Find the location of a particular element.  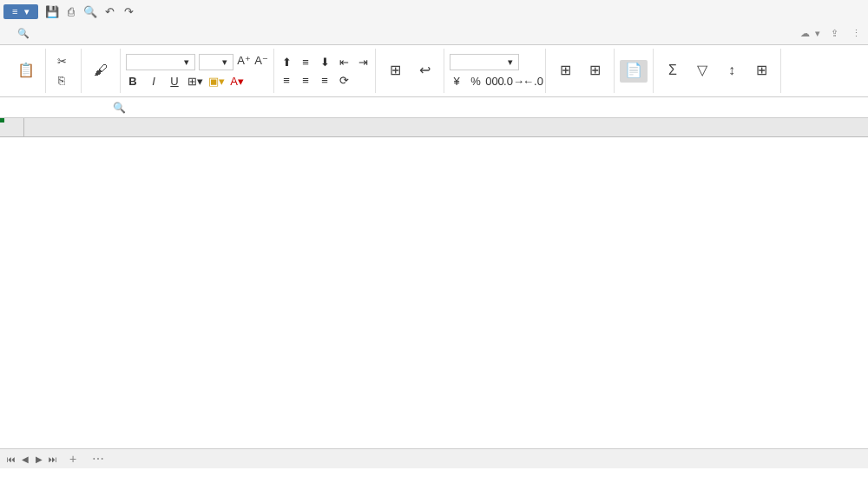

wrap-button: ↩ is located at coordinates (424, 71).